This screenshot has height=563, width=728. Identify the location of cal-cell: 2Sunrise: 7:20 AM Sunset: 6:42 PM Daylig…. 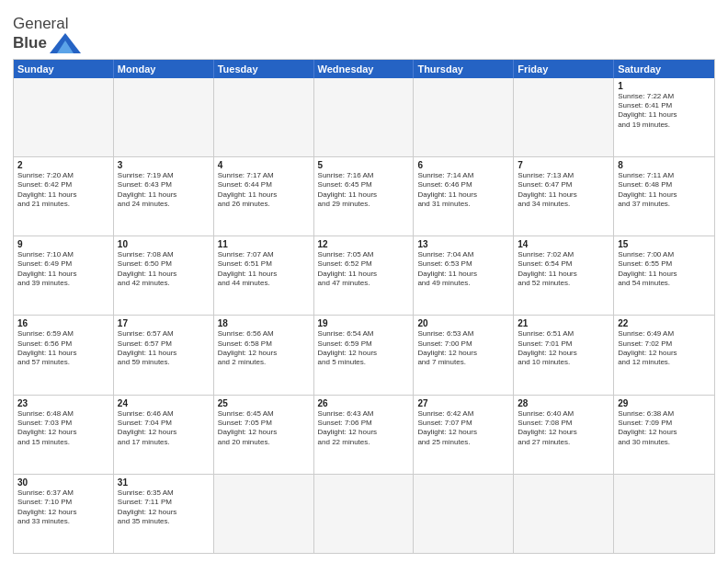
(64, 197).